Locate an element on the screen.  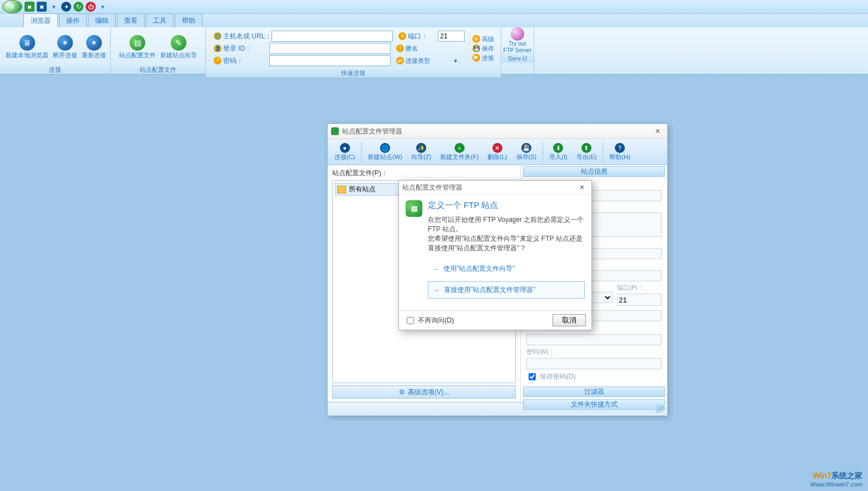
tab-help: 帮助 is located at coordinates (189, 20).